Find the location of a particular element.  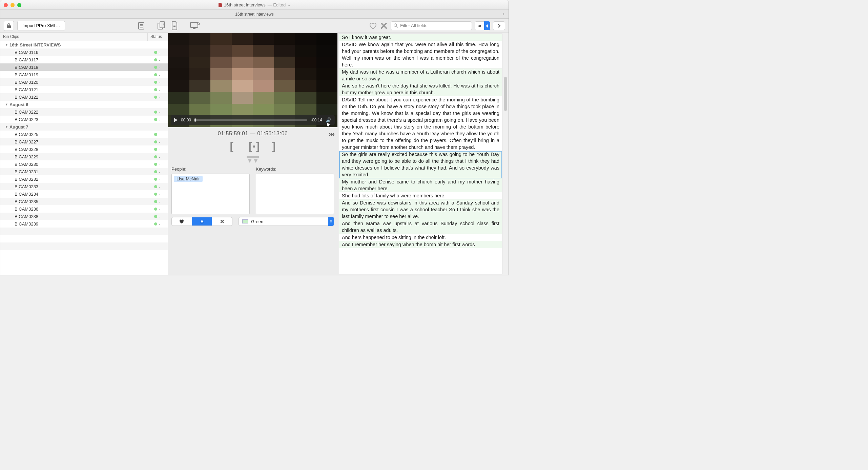

bin-clip-row: B CAM0223⌄ is located at coordinates (84, 119).